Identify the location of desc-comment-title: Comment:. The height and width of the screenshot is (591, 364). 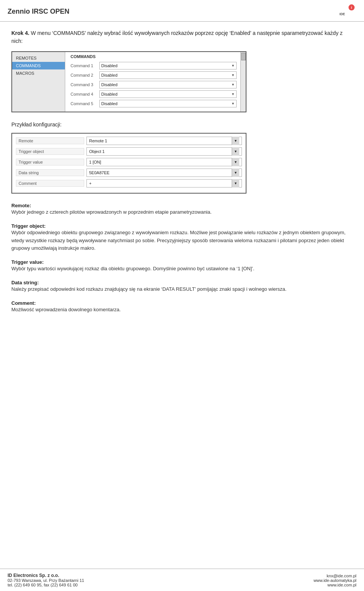
(24, 303).